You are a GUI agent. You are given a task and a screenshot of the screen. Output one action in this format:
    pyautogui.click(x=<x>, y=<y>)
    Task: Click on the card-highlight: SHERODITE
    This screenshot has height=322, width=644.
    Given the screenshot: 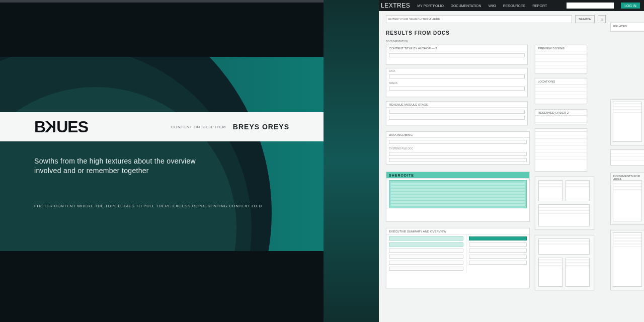 What is the action you would take?
    pyautogui.click(x=458, y=197)
    